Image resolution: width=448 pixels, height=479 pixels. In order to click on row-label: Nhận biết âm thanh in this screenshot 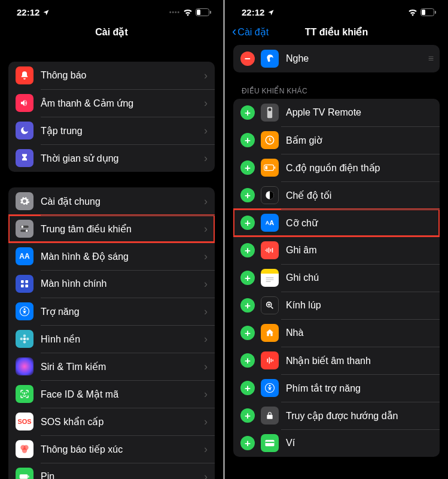, I will do `click(359, 360)`.